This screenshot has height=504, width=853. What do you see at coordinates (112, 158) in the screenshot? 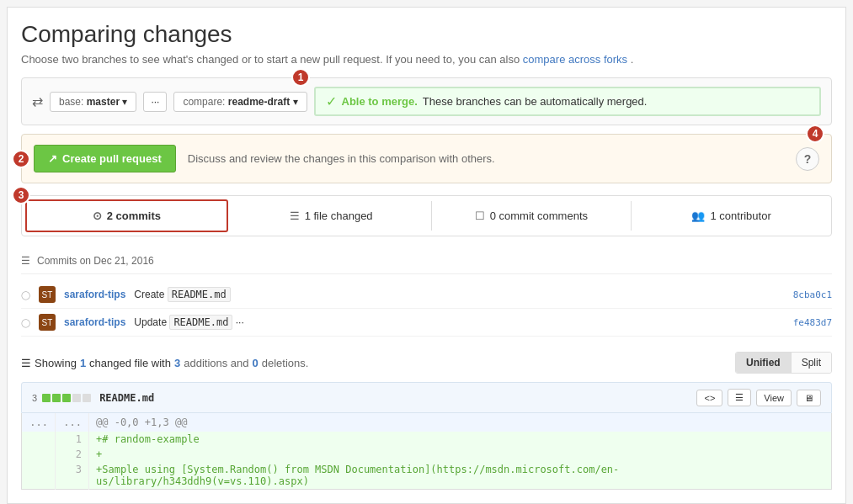
I see `create-pr-label: Create pull request` at bounding box center [112, 158].